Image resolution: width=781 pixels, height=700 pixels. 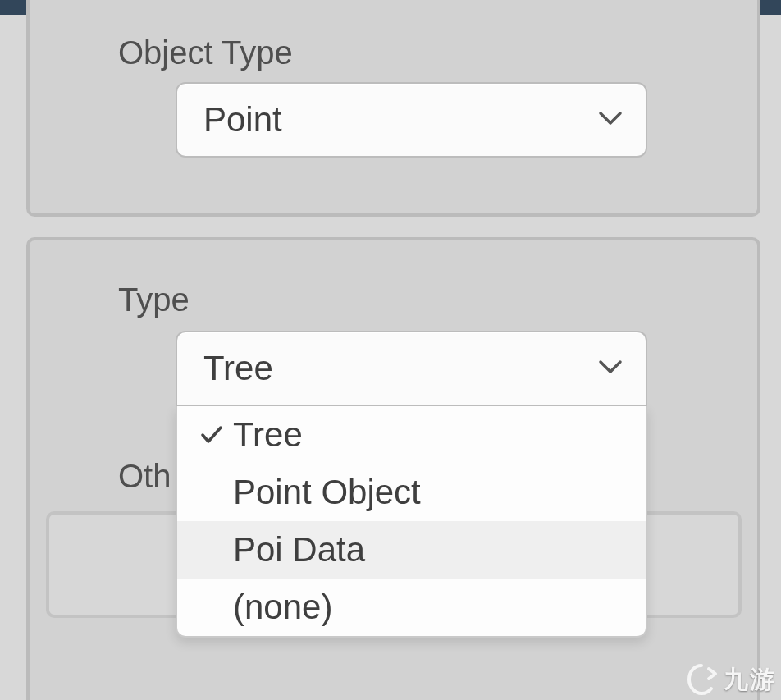 What do you see at coordinates (412, 607) in the screenshot?
I see `type-option-none: (none)` at bounding box center [412, 607].